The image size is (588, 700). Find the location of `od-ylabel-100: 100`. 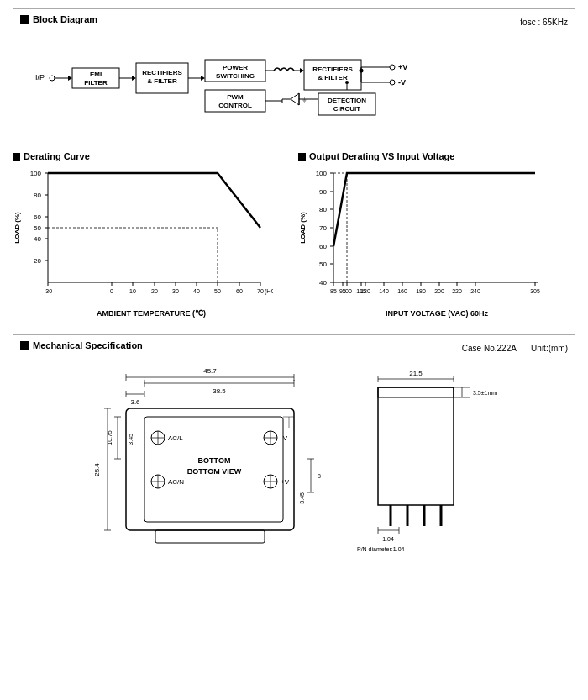

od-ylabel-100: 100 is located at coordinates (322, 173).